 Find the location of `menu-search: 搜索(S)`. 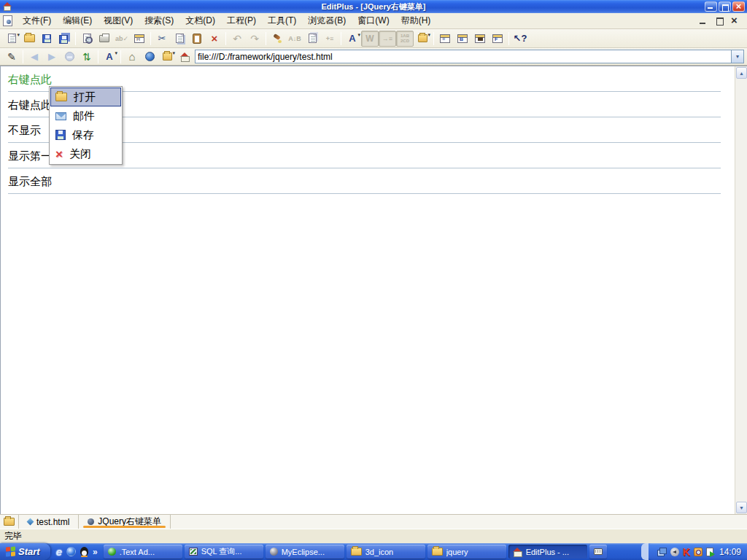

menu-search: 搜索(S) is located at coordinates (159, 20).